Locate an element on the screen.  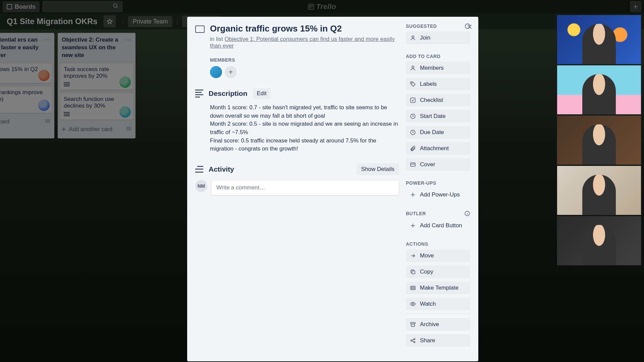
video-call-panel is located at coordinates (599, 140).